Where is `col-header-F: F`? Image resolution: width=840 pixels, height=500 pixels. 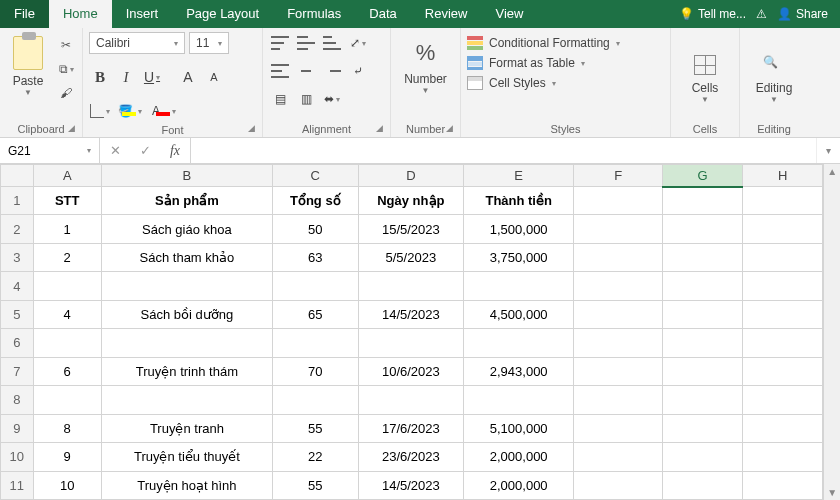
col-header-F: F is located at coordinates (618, 176).